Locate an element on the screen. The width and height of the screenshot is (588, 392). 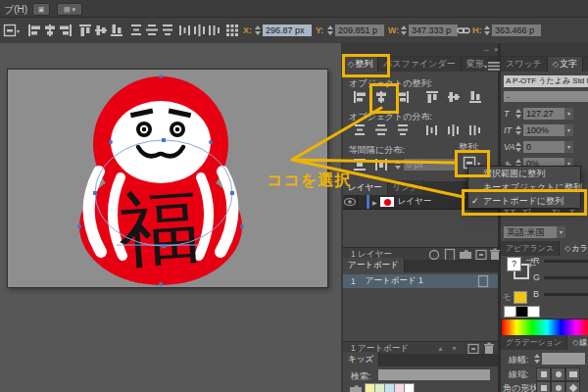
distribute-left-button is located at coordinates (432, 130).